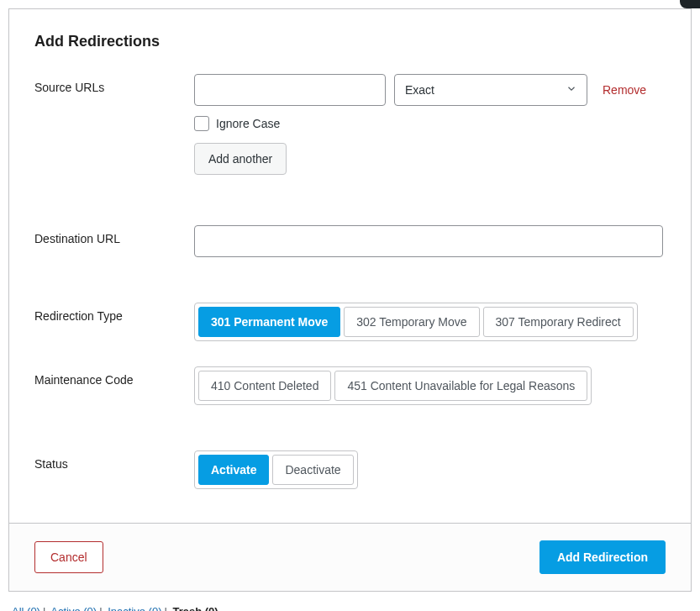  I want to click on controls-status: Activate Deactivate, so click(430, 470).